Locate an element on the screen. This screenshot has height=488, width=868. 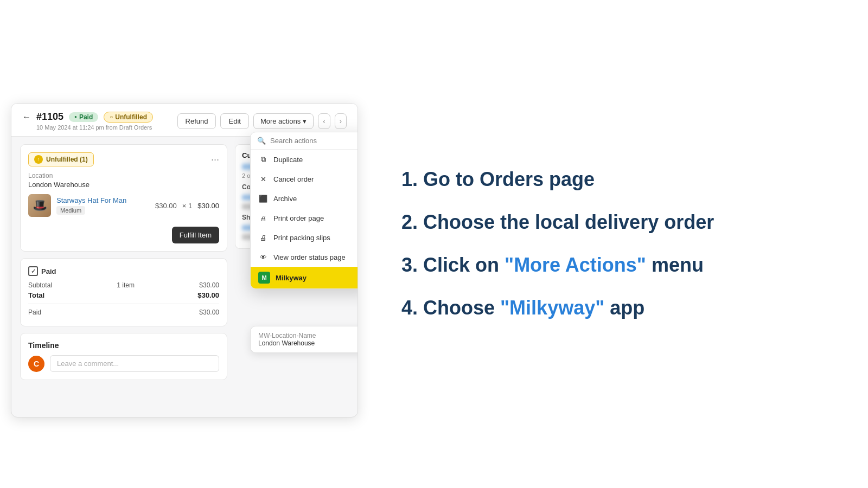
timeline-section: Timeline C Leave a comment... is located at coordinates (124, 357).